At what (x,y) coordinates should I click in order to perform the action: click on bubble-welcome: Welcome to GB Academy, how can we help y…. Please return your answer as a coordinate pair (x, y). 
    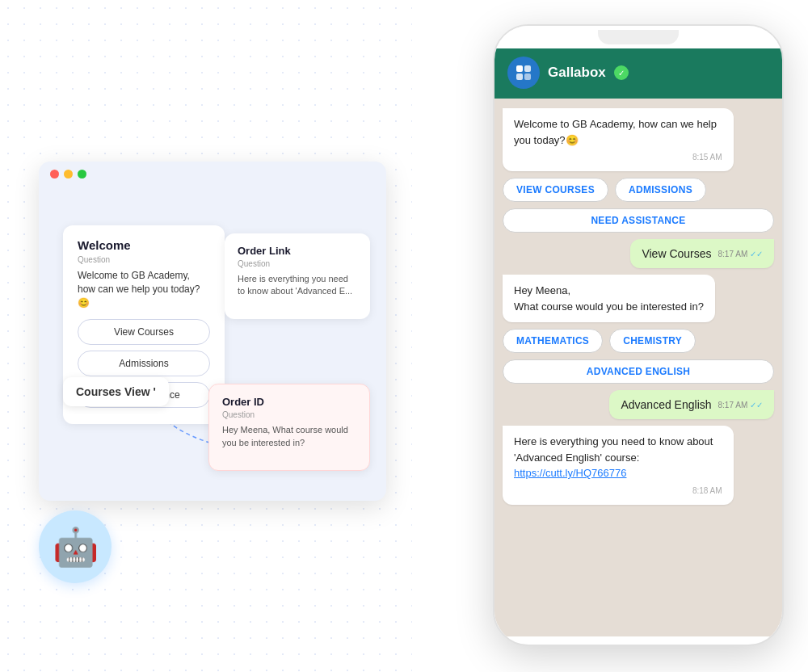
    Looking at the image, I should click on (618, 140).